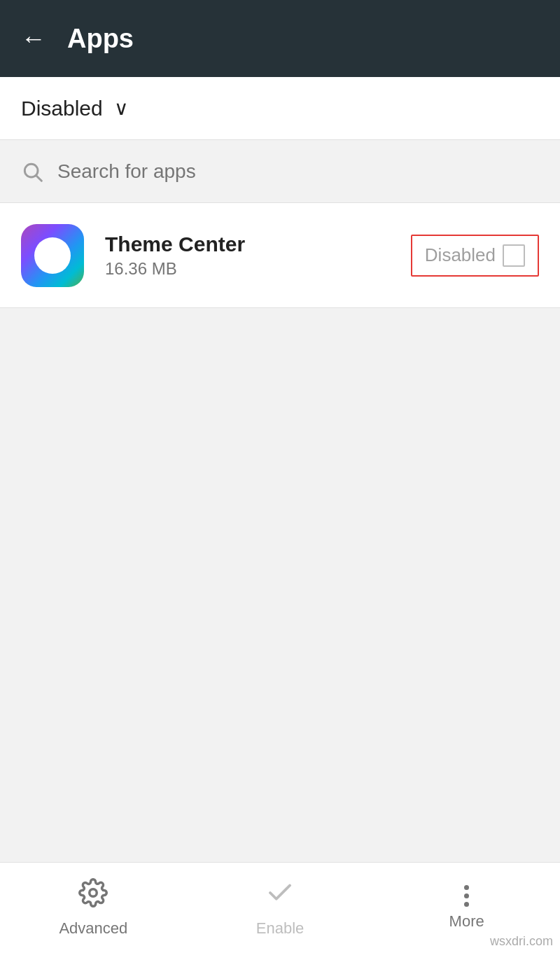  Describe the element at coordinates (93, 896) in the screenshot. I see `gear-icon` at that location.